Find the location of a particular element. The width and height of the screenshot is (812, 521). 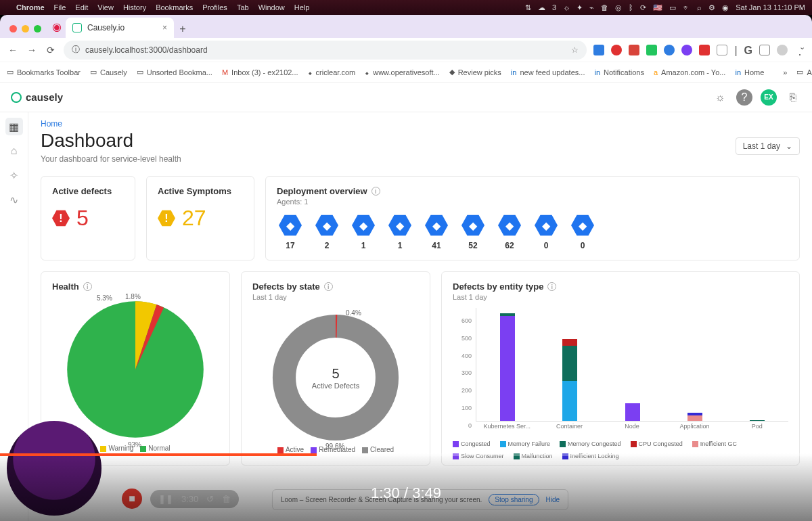

siri-icon: ◉ is located at coordinates (725, 8).